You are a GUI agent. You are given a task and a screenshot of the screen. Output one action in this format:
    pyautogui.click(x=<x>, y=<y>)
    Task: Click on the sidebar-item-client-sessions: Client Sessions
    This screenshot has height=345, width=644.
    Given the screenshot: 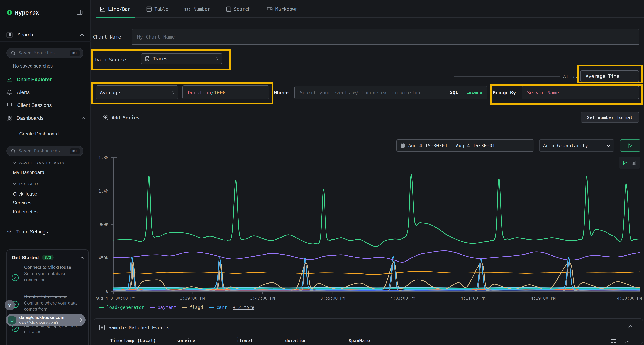 What is the action you would take?
    pyautogui.click(x=45, y=105)
    